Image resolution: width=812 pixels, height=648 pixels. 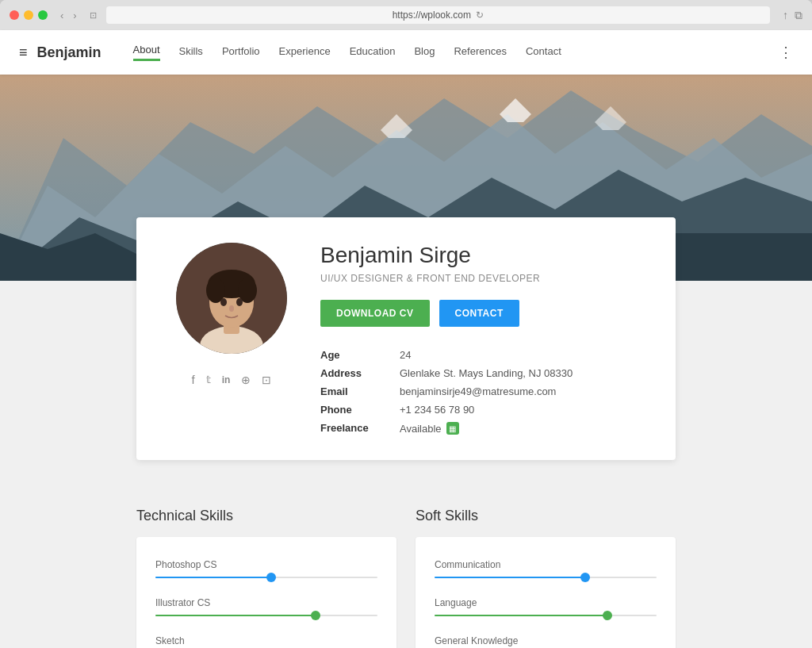 What do you see at coordinates (43, 15) in the screenshot?
I see `maximize-button` at bounding box center [43, 15].